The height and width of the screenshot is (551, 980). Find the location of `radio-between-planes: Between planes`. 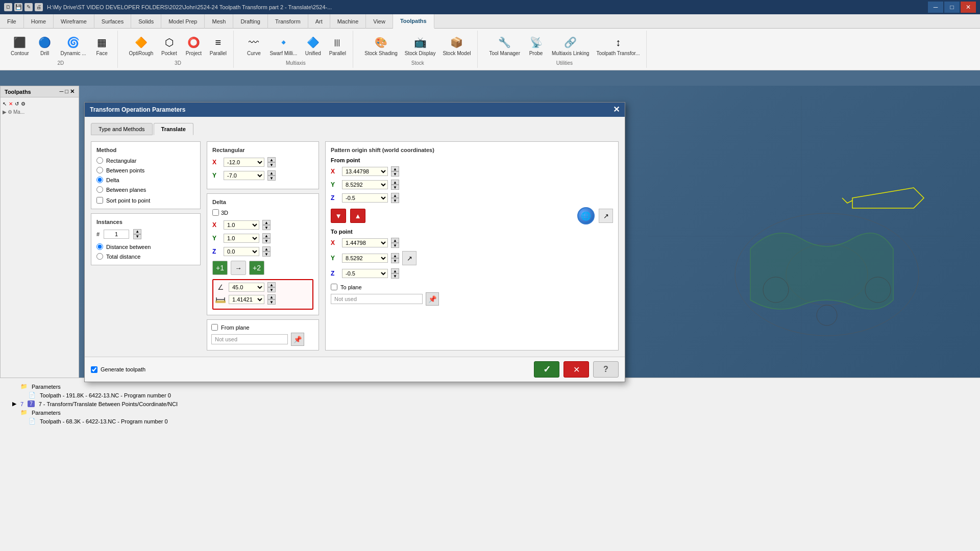

radio-between-planes: Between planes is located at coordinates (146, 190).